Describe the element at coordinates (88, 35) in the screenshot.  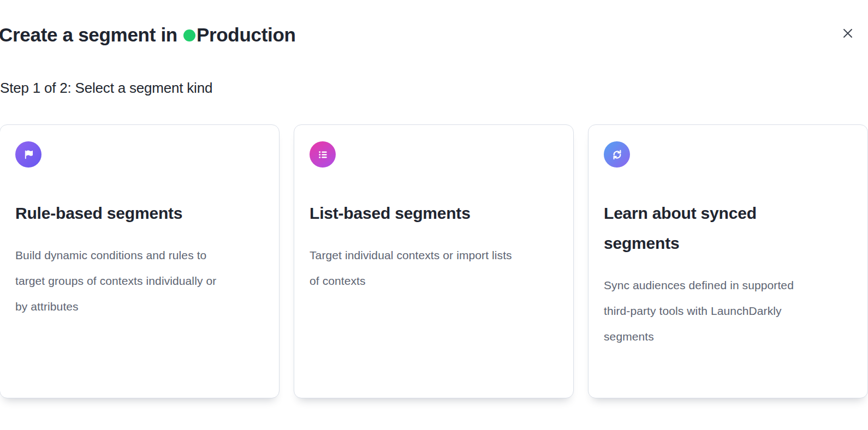
I see `modal-title-prefix: Create a segment in` at that location.